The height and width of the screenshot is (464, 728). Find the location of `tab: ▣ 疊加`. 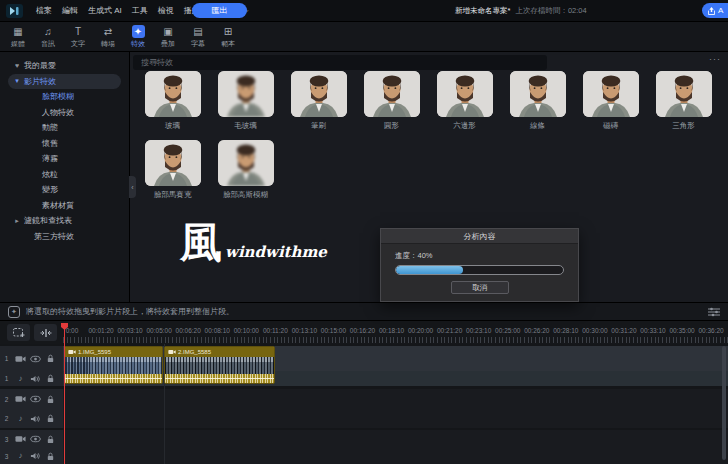

tab: ▣ 疊加 is located at coordinates (168, 36).